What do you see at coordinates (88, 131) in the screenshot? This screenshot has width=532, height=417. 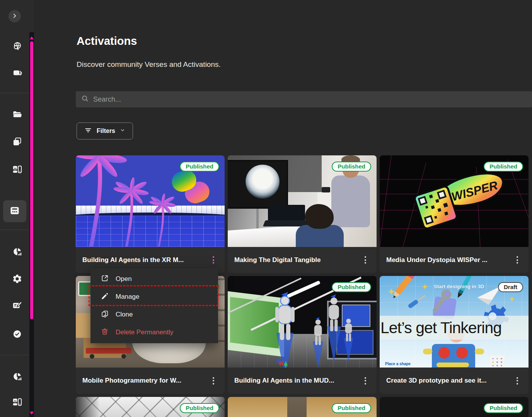 I see `filter-icon` at bounding box center [88, 131].